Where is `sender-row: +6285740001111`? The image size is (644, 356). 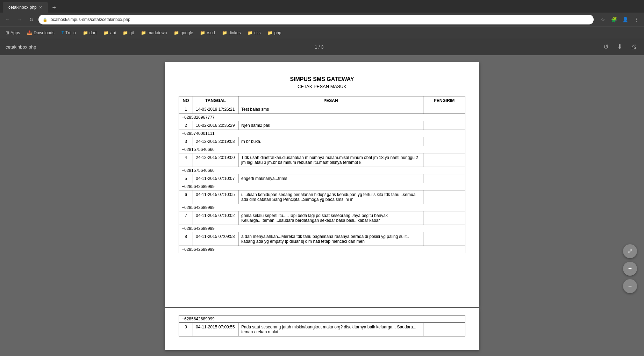
sender-row: +6285740001111 is located at coordinates (322, 133).